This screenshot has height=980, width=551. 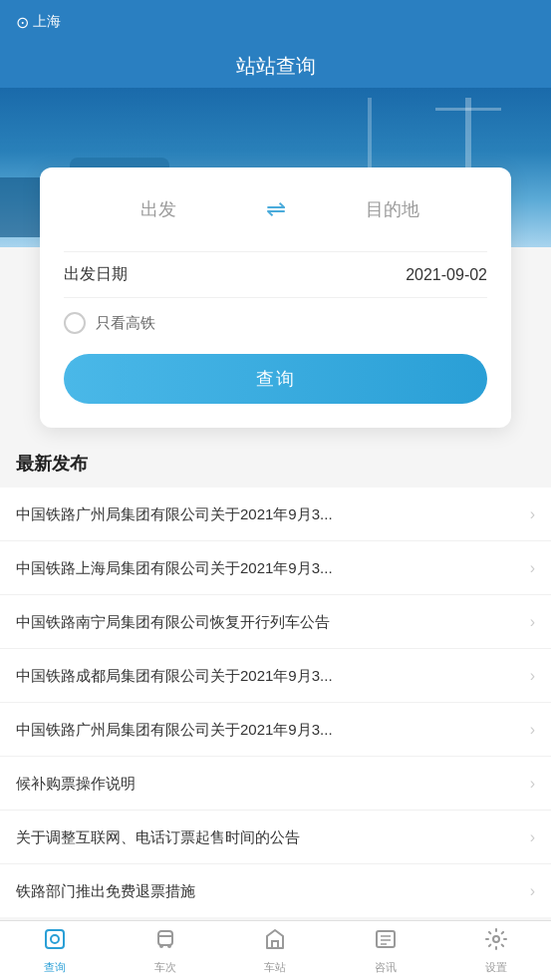 What do you see at coordinates (165, 951) in the screenshot?
I see `tab-train: 车次` at bounding box center [165, 951].